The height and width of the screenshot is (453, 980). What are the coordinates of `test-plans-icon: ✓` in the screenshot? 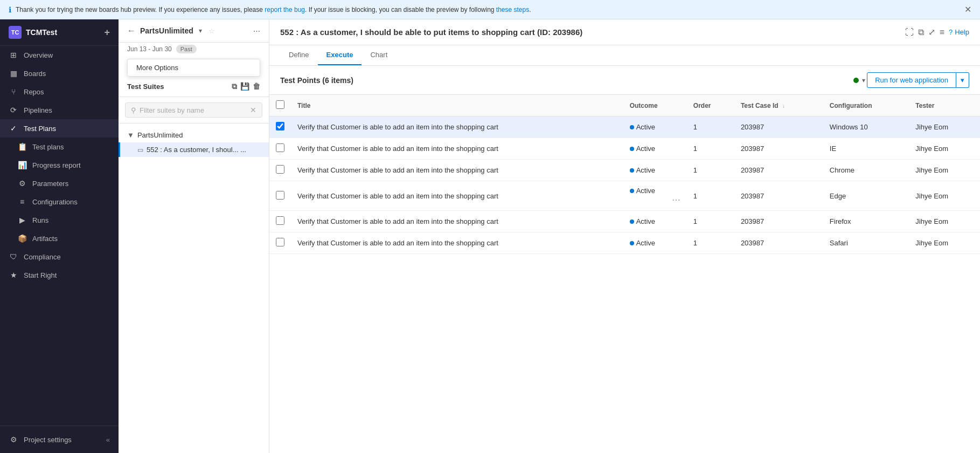 It's located at (13, 128).